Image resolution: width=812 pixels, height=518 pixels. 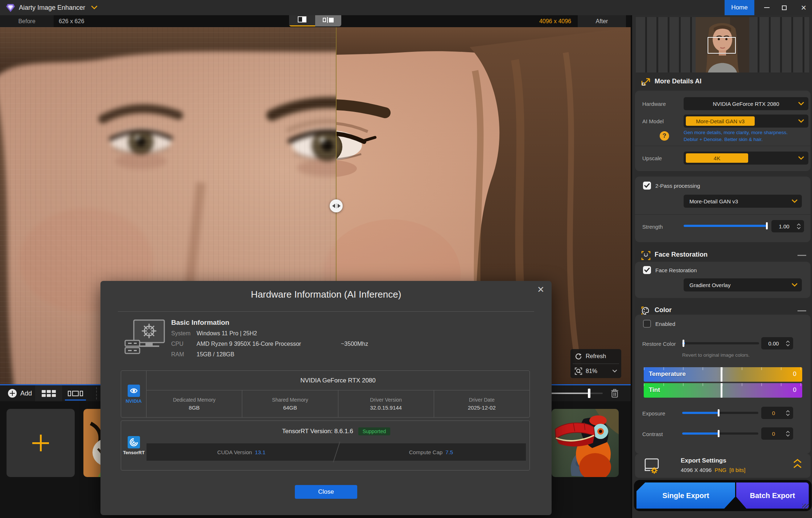 I want to click on restore-spinner, so click(x=790, y=344).